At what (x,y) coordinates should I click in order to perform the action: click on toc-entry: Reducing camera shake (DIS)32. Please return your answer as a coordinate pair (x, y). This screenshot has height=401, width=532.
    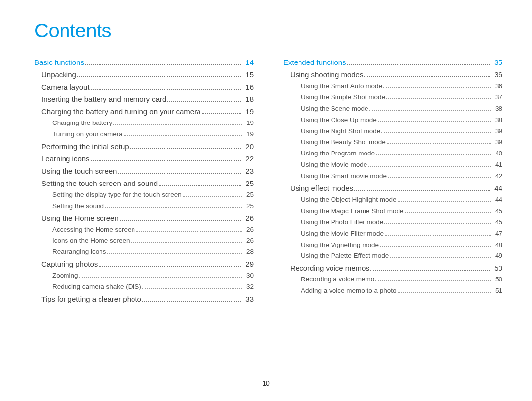
    Looking at the image, I should click on (144, 287).